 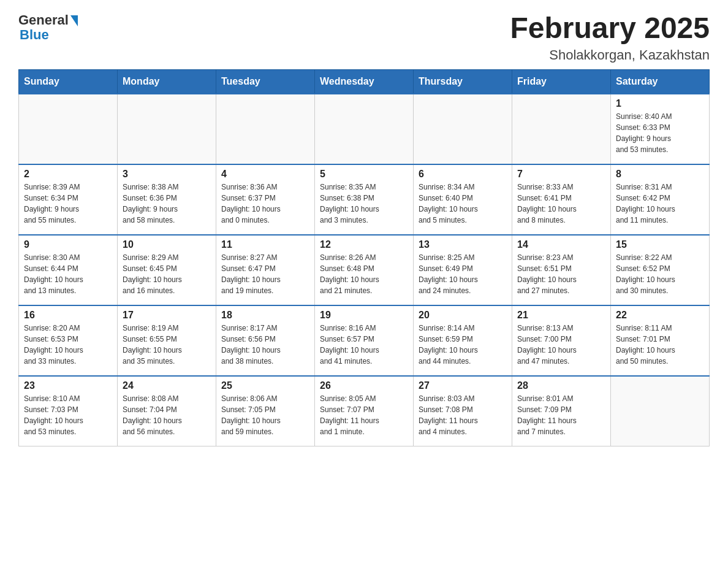 What do you see at coordinates (265, 315) in the screenshot?
I see `day-number: 18` at bounding box center [265, 315].